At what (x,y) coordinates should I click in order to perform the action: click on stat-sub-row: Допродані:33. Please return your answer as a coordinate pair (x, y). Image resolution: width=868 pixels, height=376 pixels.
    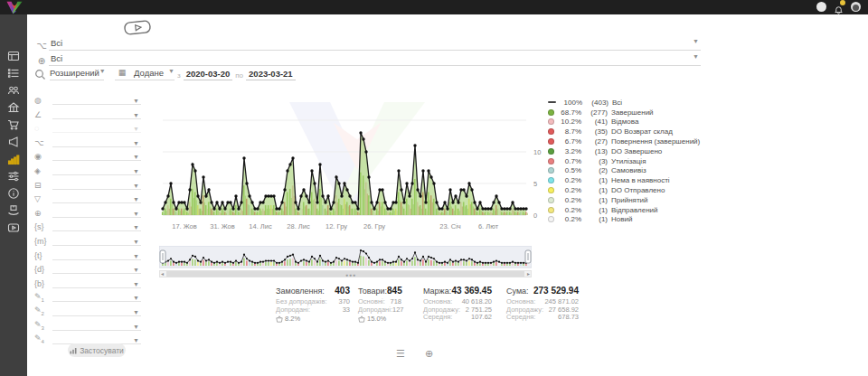
    Looking at the image, I should click on (313, 311).